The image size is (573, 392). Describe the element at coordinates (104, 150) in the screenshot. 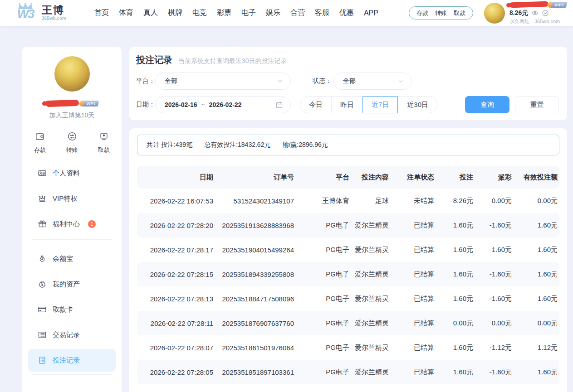

I see `quick-action-label: 取款` at that location.